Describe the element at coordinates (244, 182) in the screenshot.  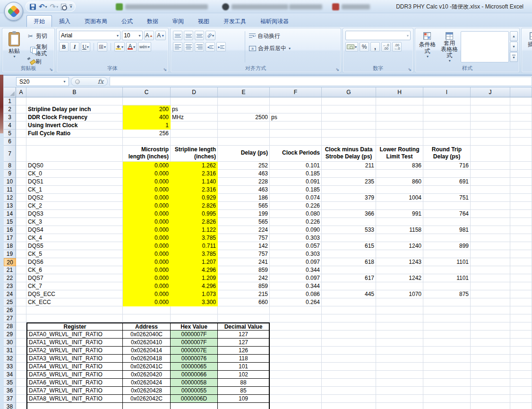
I see `cell-E10: 228` at that location.